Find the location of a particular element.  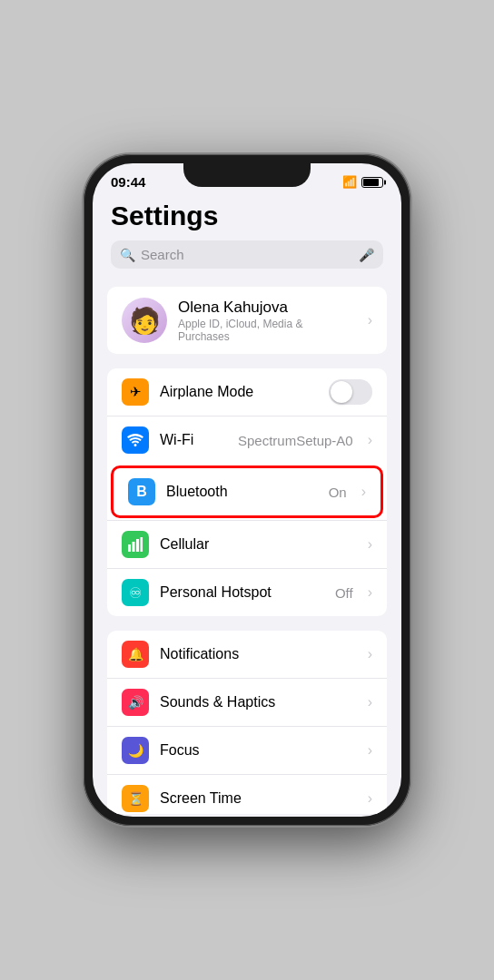

focus-chevron: › is located at coordinates (370, 750).